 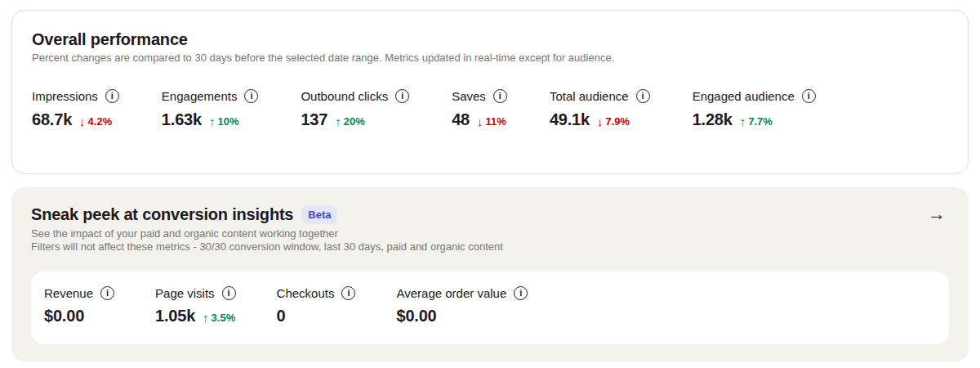 What do you see at coordinates (305, 293) in the screenshot?
I see `metric-label: Checkouts` at bounding box center [305, 293].